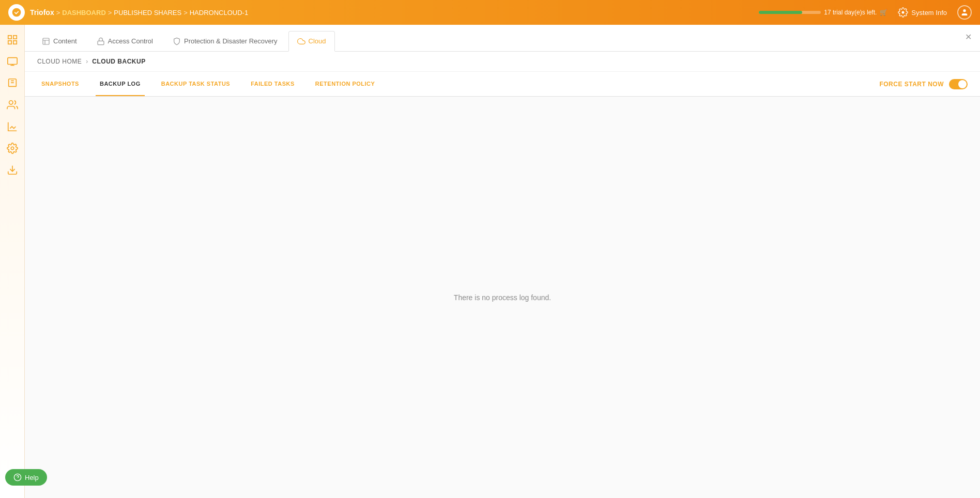  I want to click on sidebar-item-computers, so click(12, 61).